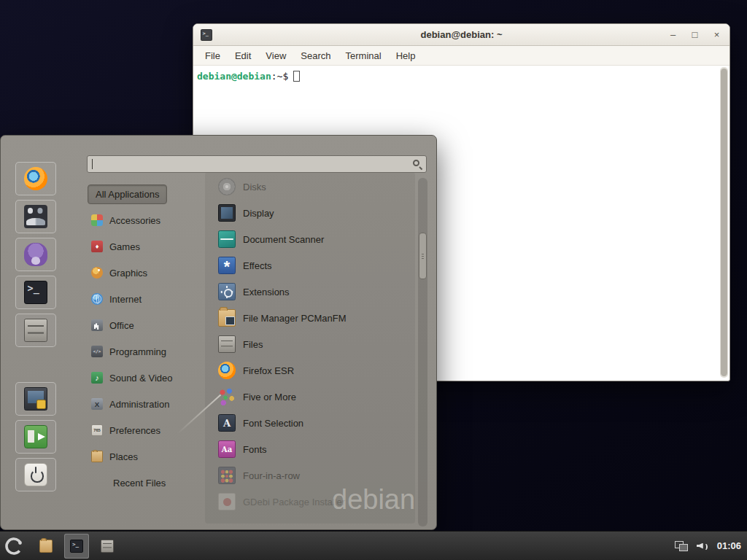  I want to click on category-recent-files: Recent Files, so click(145, 483).